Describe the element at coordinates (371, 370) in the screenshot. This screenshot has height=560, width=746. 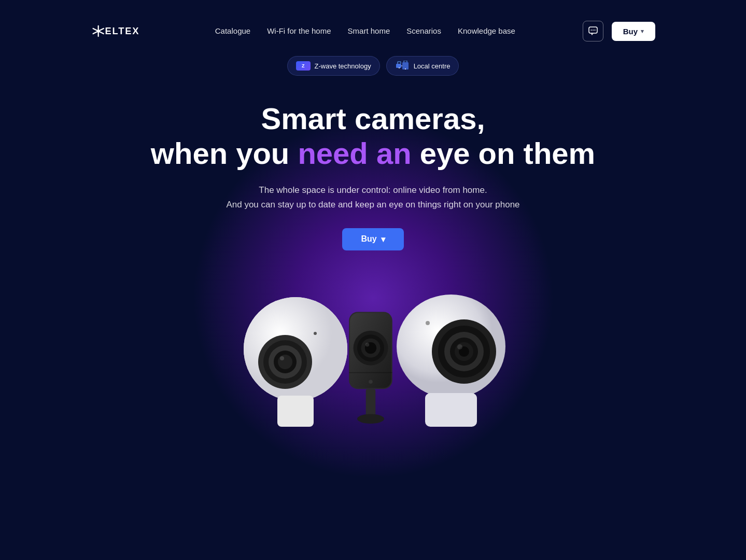
I see `camera-center` at that location.